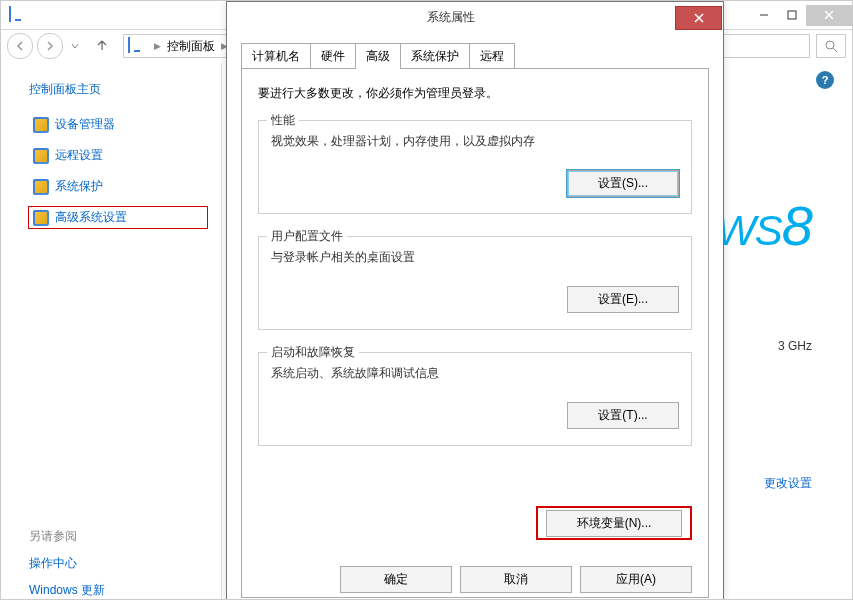 This screenshot has width=853, height=600. Describe the element at coordinates (276, 56) in the screenshot. I see `tab-computer-name: 计算机名` at that location.